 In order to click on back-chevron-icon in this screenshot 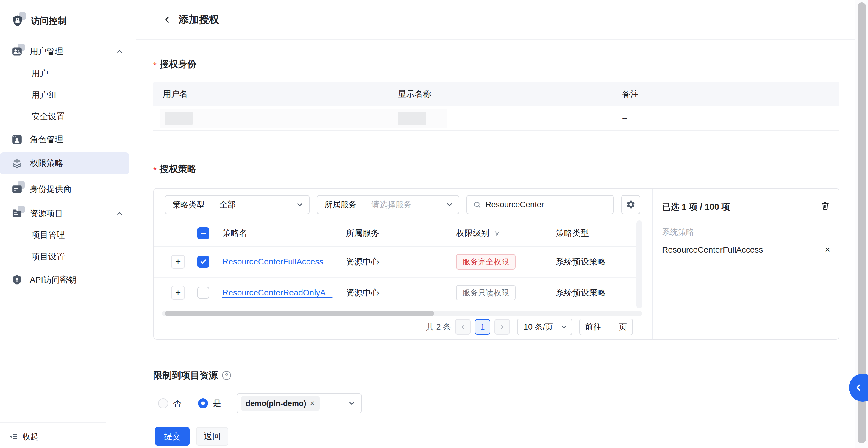, I will do `click(167, 20)`.